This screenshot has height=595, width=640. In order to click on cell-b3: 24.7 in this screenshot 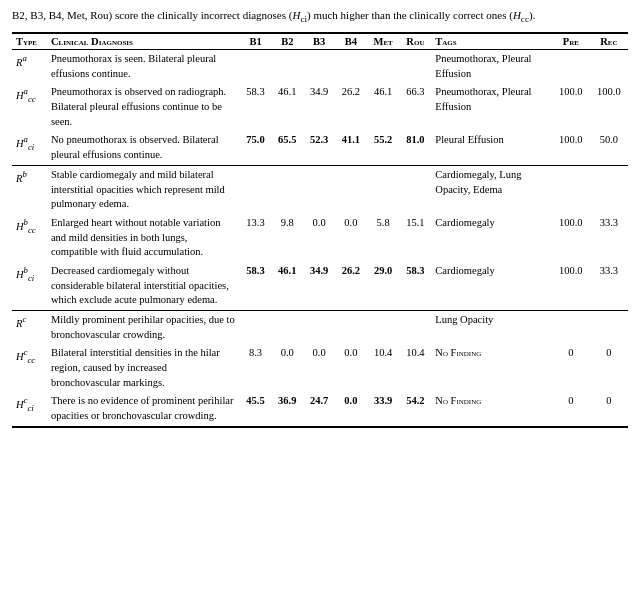, I will do `click(319, 409)`.